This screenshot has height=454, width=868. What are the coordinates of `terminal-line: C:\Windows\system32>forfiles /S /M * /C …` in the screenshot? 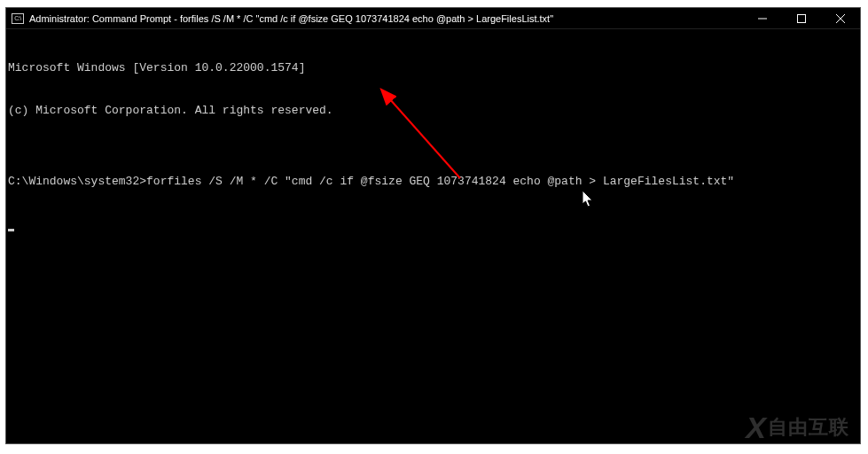 It's located at (433, 182).